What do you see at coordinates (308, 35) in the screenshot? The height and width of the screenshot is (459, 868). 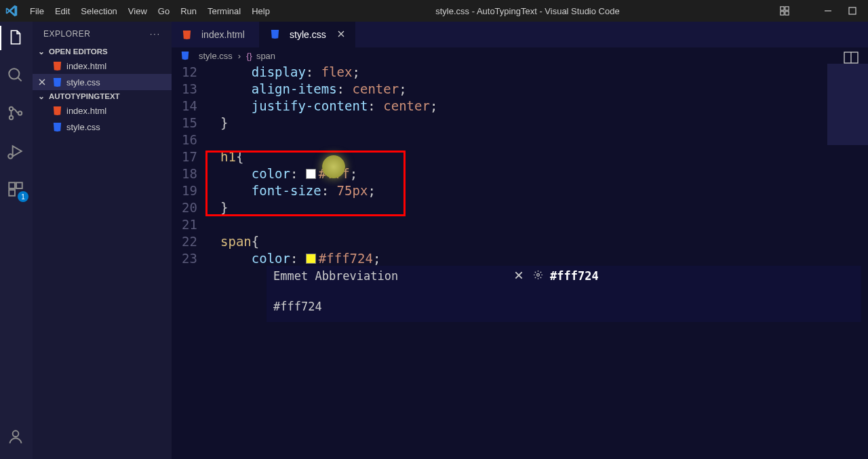 I see `tab-style-css: style.css` at bounding box center [308, 35].